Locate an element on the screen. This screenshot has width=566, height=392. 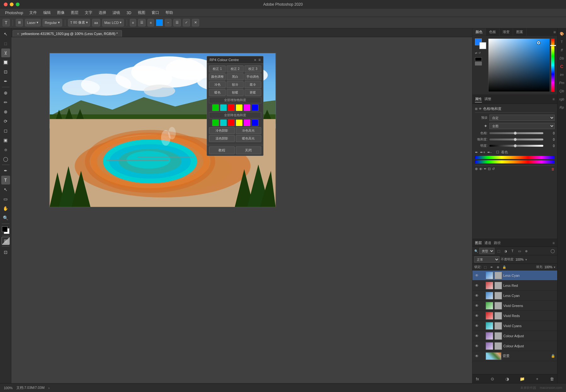
eyedropper-plus-icon: ✒+ is located at coordinates (483, 152).